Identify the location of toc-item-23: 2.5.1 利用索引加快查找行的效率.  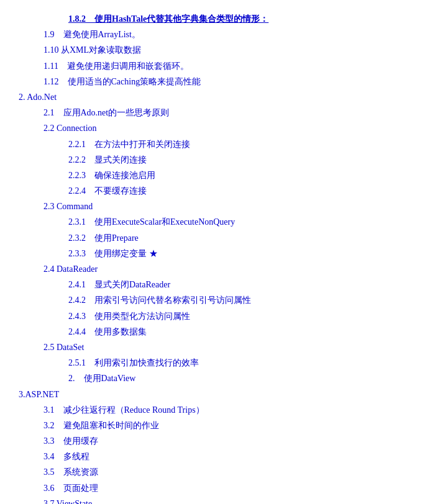
(237, 362).